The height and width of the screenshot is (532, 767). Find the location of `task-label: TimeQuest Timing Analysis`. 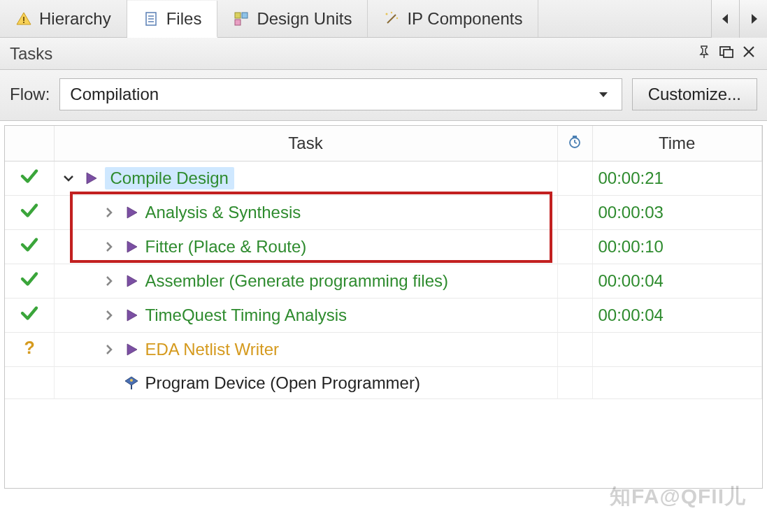

task-label: TimeQuest Timing Analysis is located at coordinates (246, 315).